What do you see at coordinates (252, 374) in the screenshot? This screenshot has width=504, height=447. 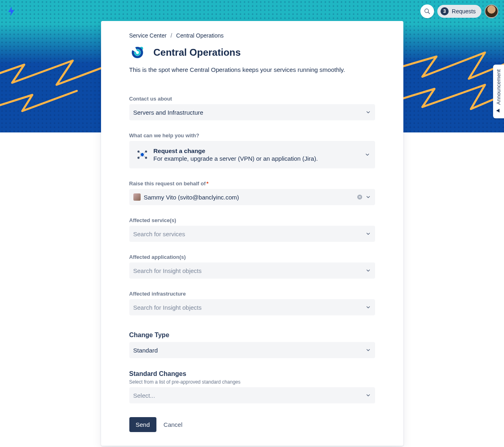 I see `standard-changes-heading: Standard Changes` at bounding box center [252, 374].